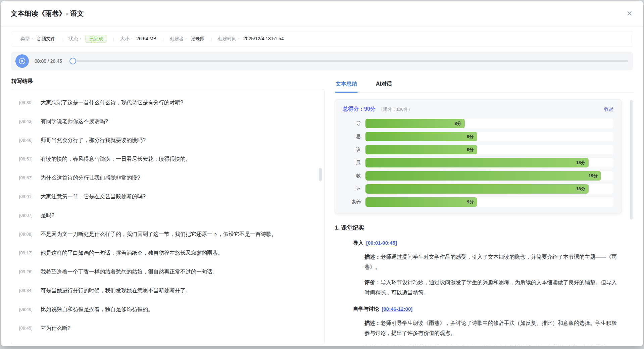 The height and width of the screenshot is (349, 644). I want to click on transcript-row: [09:40]比如说独自和彷徨是挨着，独自是修饰彷徨的。, so click(148, 309).